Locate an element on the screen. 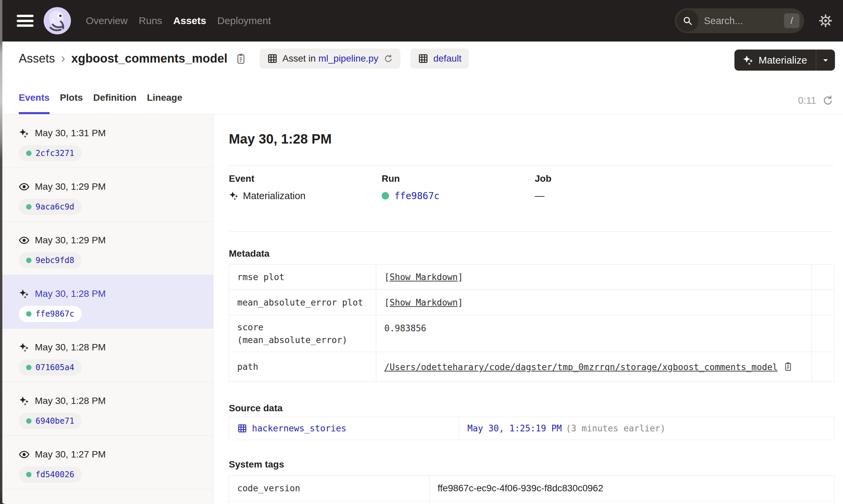  copy-path-icon is located at coordinates (788, 366).